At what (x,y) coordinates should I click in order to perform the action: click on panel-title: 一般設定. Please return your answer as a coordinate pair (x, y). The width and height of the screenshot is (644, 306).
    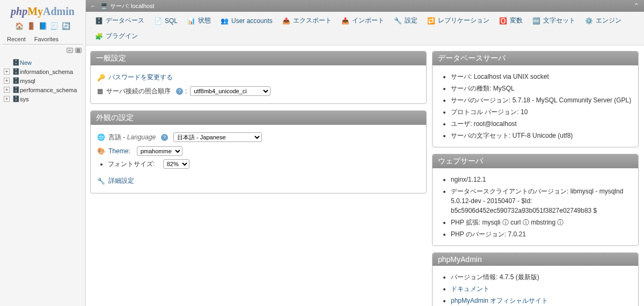
    Looking at the image, I should click on (259, 58).